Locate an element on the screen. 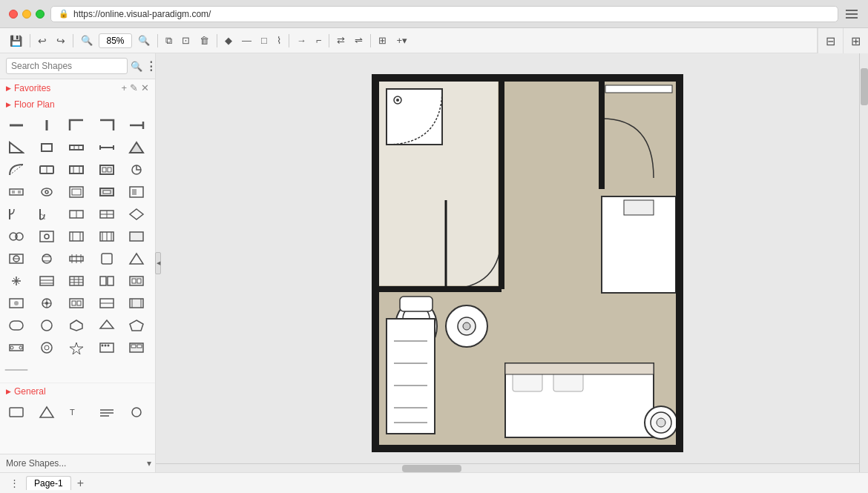  general-category-header: ▶ General is located at coordinates (77, 391).